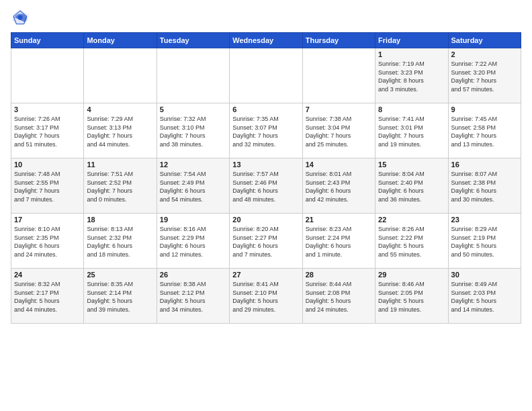 Image resolution: width=532 pixels, height=411 pixels. What do you see at coordinates (120, 297) in the screenshot?
I see `day-info: Sunrise: 8:35 AM Sunset: 2:14 PM Dayligh…` at bounding box center [120, 297].